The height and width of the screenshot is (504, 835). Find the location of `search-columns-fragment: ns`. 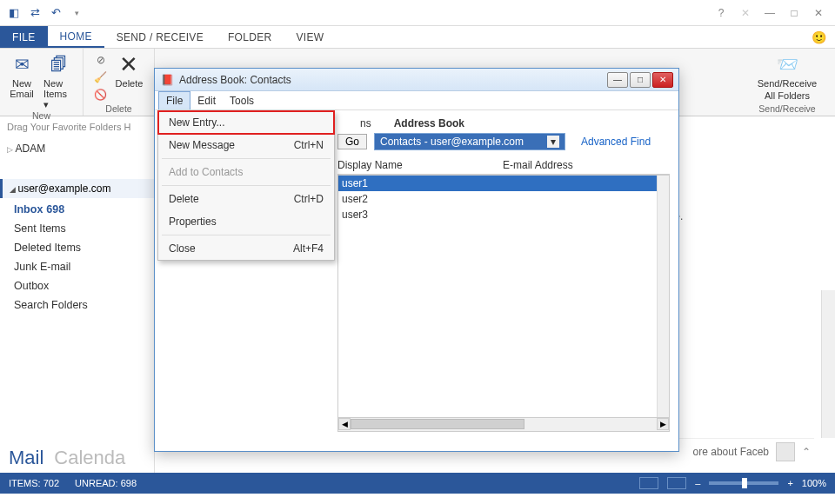

search-columns-fragment: ns is located at coordinates (365, 123).